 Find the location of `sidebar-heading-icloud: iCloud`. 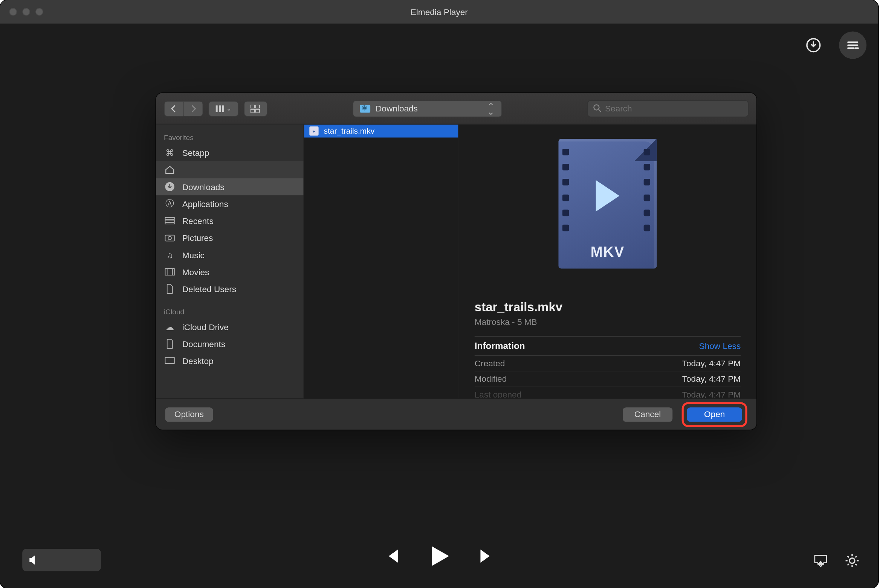

sidebar-heading-icloud: iCloud is located at coordinates (230, 311).